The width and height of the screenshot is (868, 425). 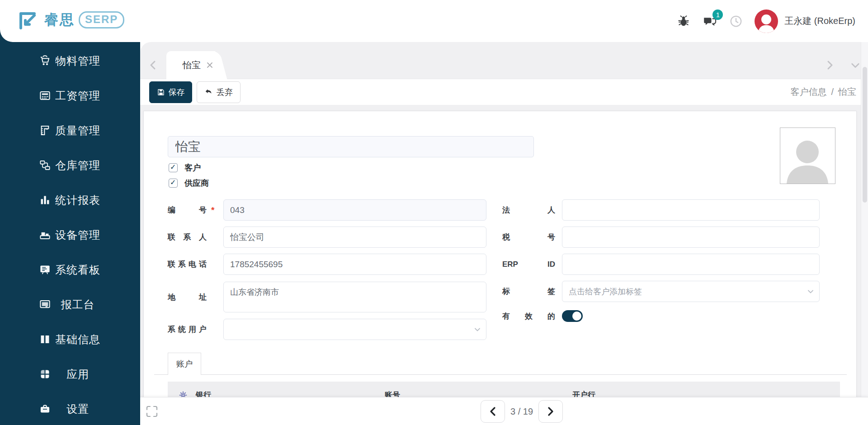 What do you see at coordinates (847, 92) in the screenshot?
I see `breadcrumb-current: 怡宝` at bounding box center [847, 92].